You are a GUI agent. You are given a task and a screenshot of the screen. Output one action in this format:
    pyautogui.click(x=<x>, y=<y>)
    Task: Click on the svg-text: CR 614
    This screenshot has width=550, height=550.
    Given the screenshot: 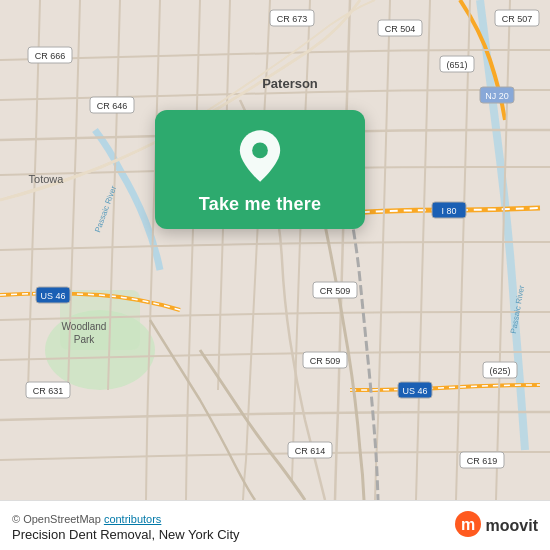 What is the action you would take?
    pyautogui.click(x=310, y=451)
    